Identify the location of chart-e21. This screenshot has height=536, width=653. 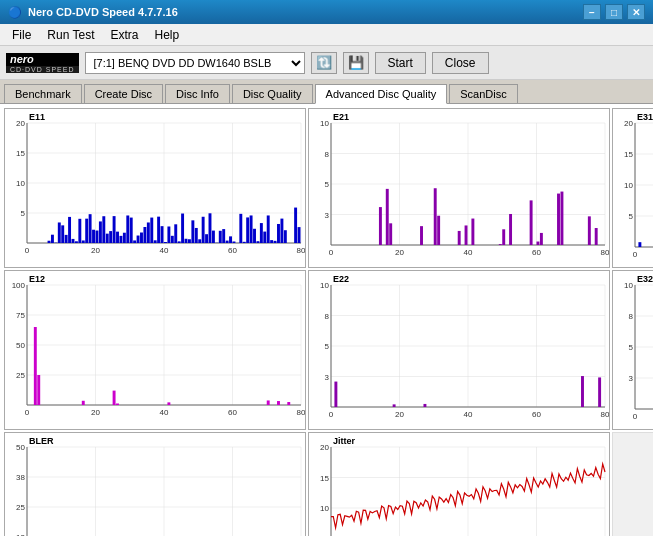
(459, 188).